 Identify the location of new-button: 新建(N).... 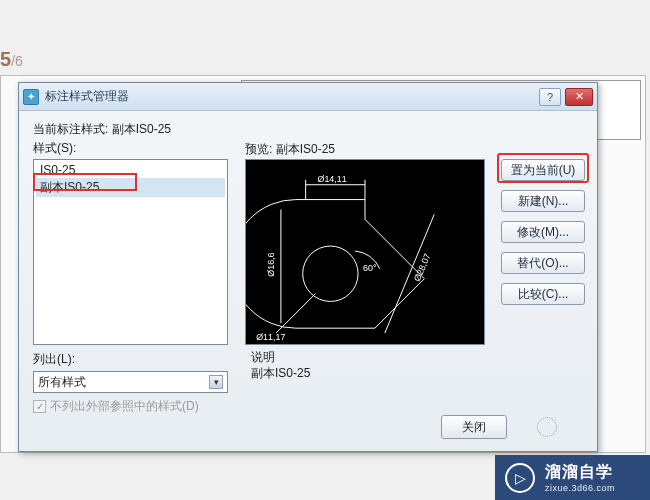
(543, 201).